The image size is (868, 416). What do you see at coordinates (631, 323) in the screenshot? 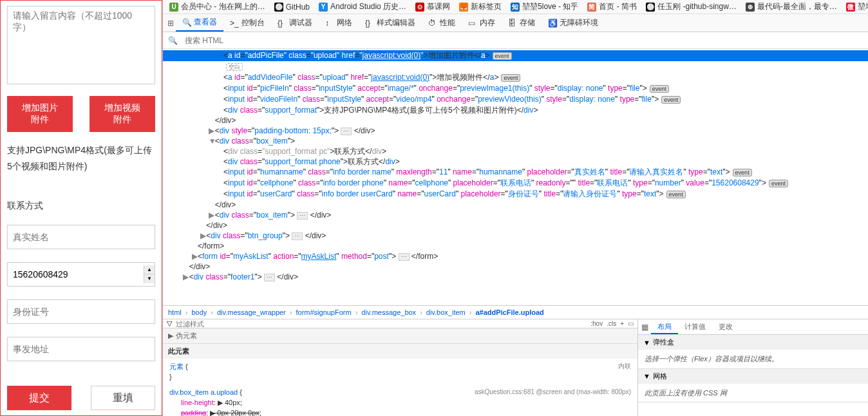
I see `copy-icon: ▭` at bounding box center [631, 323].